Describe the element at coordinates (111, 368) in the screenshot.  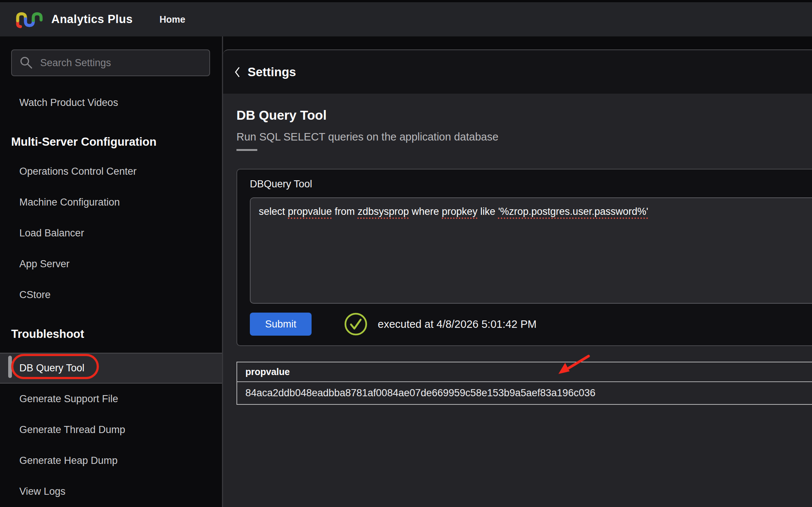
I see `sidebar-item-db-query-tool: DB Query Tool` at that location.